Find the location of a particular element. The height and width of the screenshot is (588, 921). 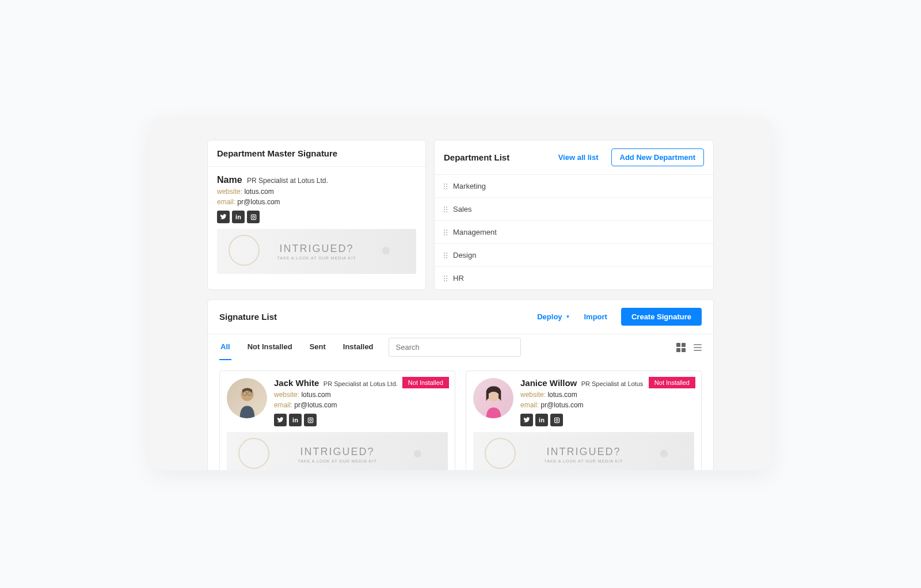

master-role: PR Specialist at Lotus Ltd. is located at coordinates (288, 181).